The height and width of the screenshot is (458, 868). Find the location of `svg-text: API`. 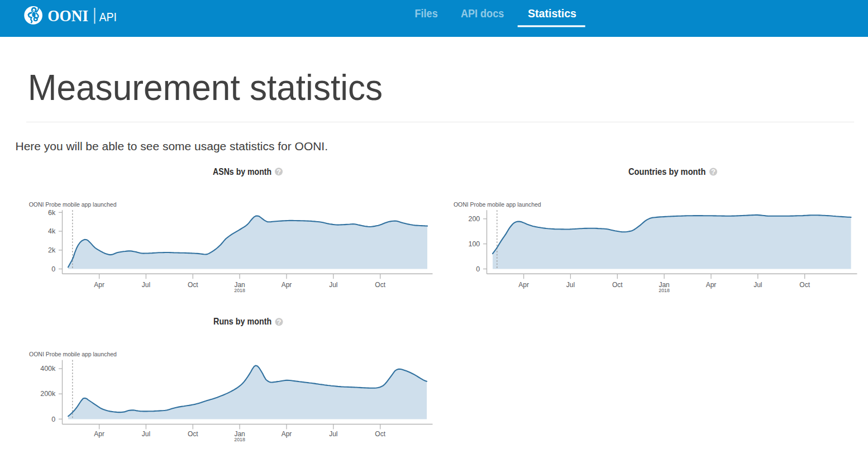

svg-text: API is located at coordinates (108, 17).